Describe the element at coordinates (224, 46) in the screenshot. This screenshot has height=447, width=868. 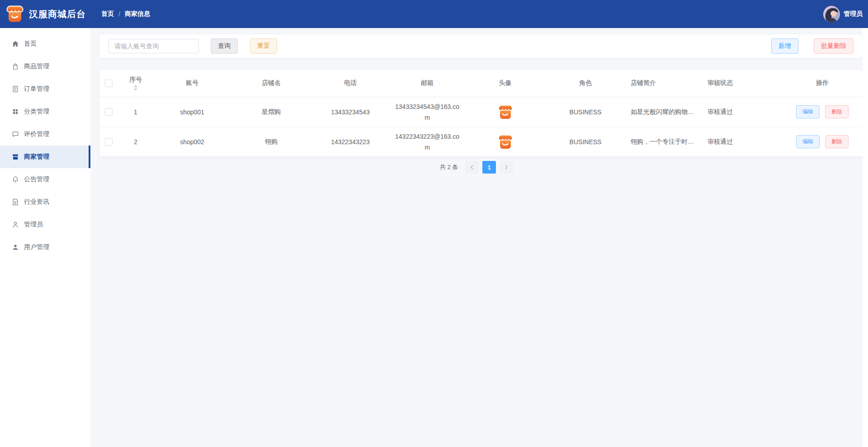
I see `query-button: 查询` at that location.